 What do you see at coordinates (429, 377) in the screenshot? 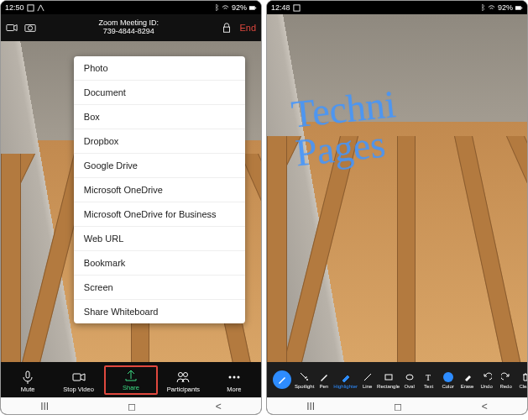
I see `text-icon: T` at bounding box center [429, 377].